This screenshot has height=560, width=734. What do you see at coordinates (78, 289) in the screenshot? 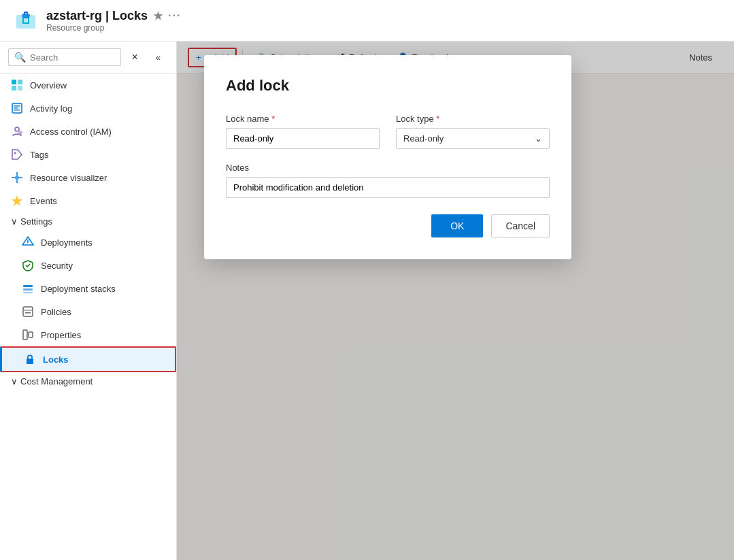
I see `sidebar-item-label: Deployment stacks` at bounding box center [78, 289].